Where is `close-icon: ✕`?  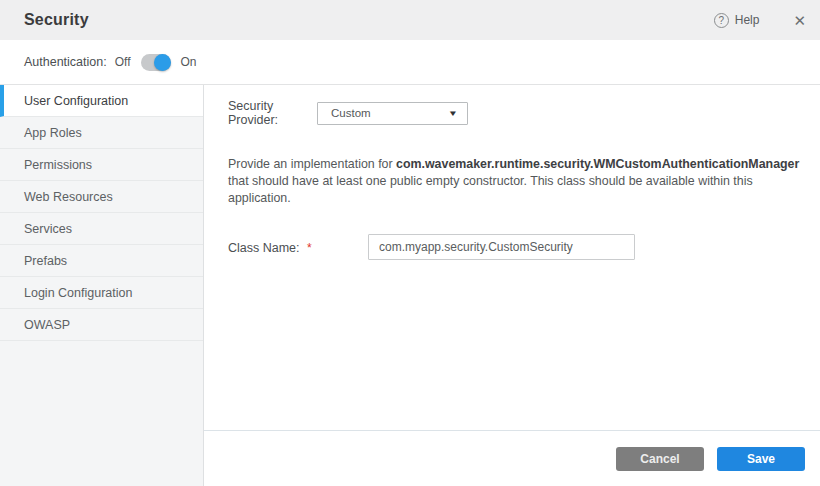
close-icon: ✕ is located at coordinates (800, 20).